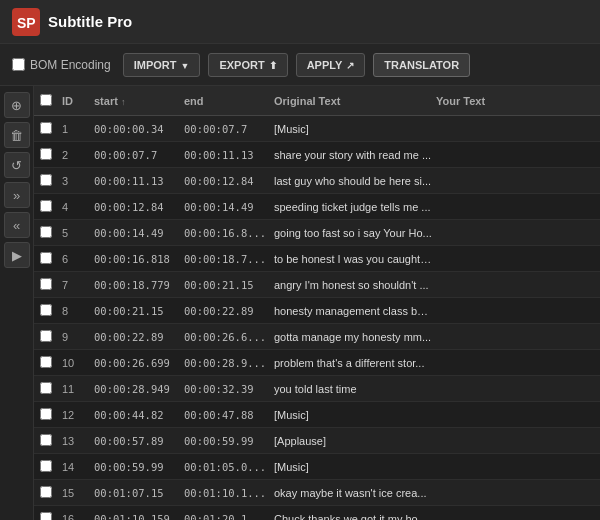 The height and width of the screenshot is (520, 600). What do you see at coordinates (227, 311) in the screenshot?
I see `row-end: 00:00:22.89` at bounding box center [227, 311].